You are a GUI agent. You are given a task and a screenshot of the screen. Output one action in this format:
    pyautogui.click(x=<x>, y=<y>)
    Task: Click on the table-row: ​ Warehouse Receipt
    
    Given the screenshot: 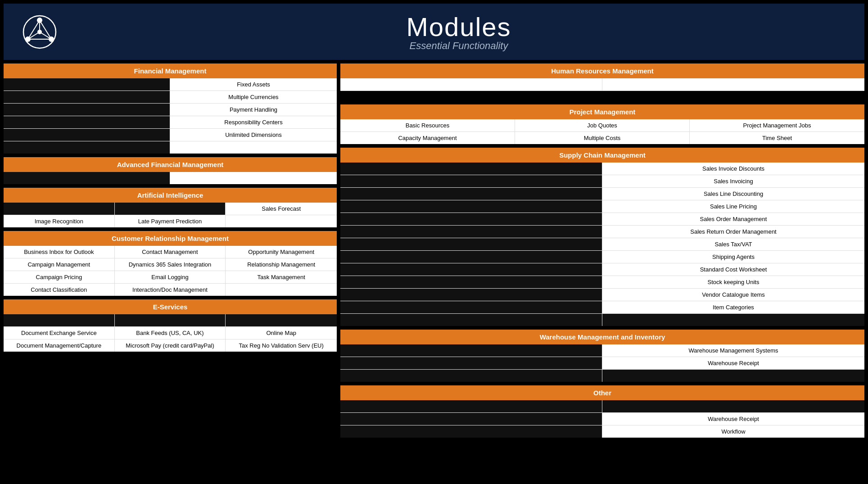 What is the action you would take?
    pyautogui.click(x=602, y=363)
    